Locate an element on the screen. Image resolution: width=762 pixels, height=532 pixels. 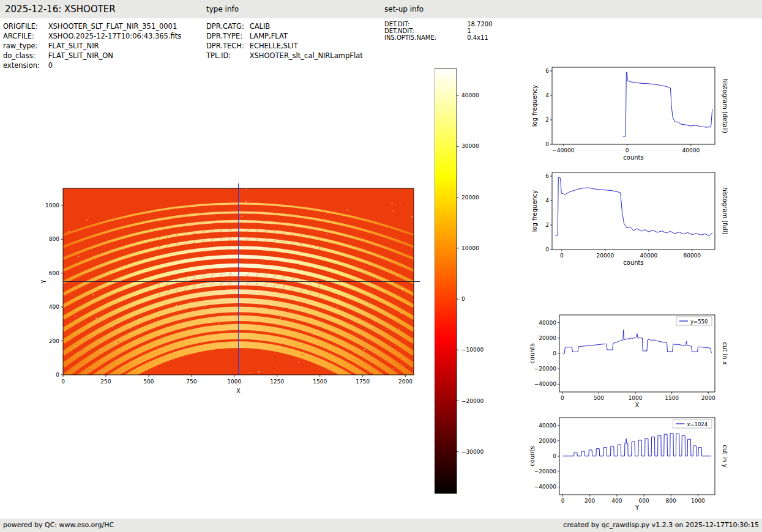
svg-text: 200 is located at coordinates (54, 341).